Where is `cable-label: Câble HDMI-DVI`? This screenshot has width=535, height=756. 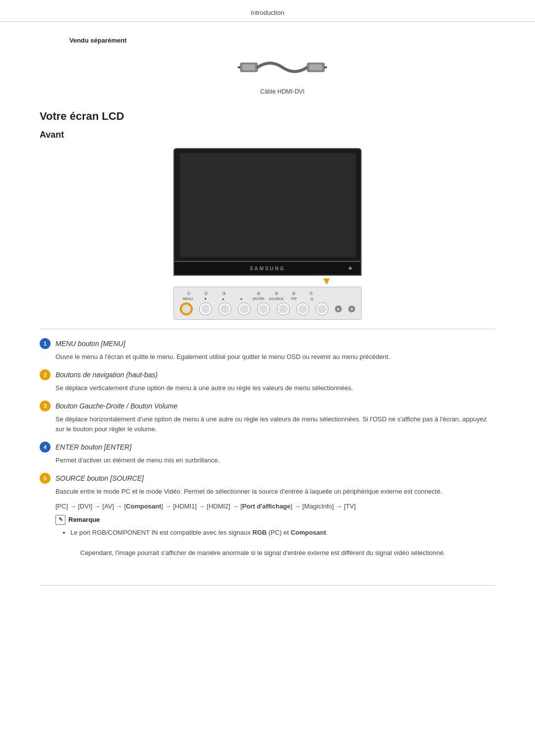 cable-label: Câble HDMI-DVI is located at coordinates (282, 92).